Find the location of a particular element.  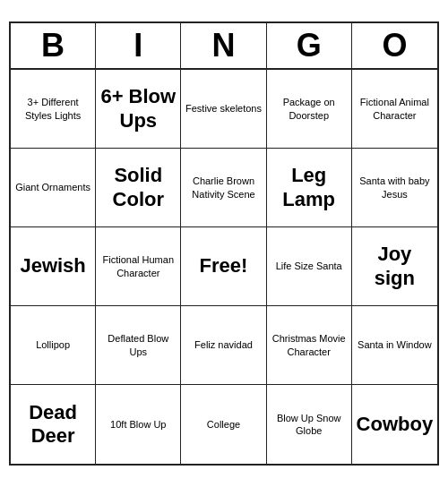

bingo-cell-text-8: Leg Lamp is located at coordinates (309, 188).